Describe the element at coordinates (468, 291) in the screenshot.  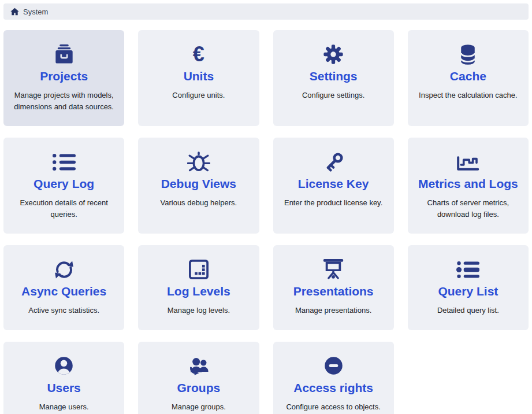
I see `card-title: Query List` at that location.